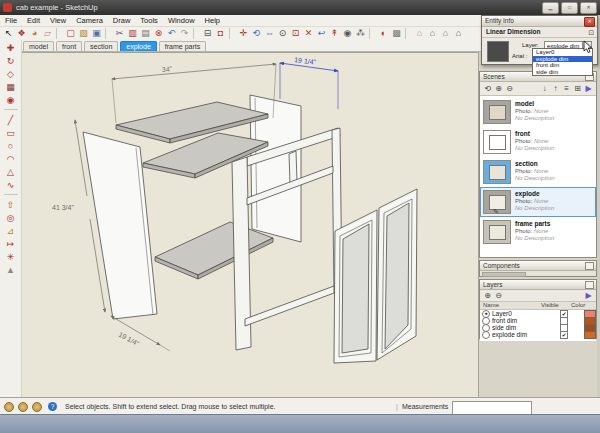 The width and height of the screenshot is (600, 433). What do you see at coordinates (146, 34) in the screenshot?
I see `paste-icon: ▤` at bounding box center [146, 34].